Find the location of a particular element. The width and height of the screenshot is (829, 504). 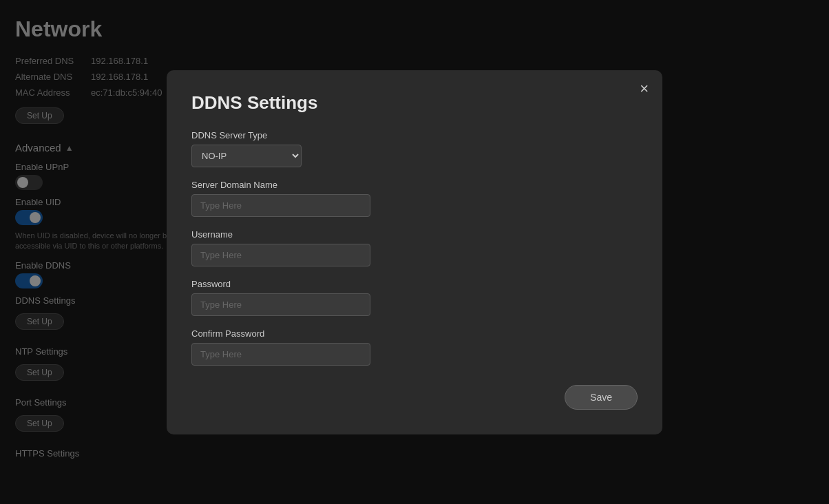

save-button: Save is located at coordinates (601, 397).